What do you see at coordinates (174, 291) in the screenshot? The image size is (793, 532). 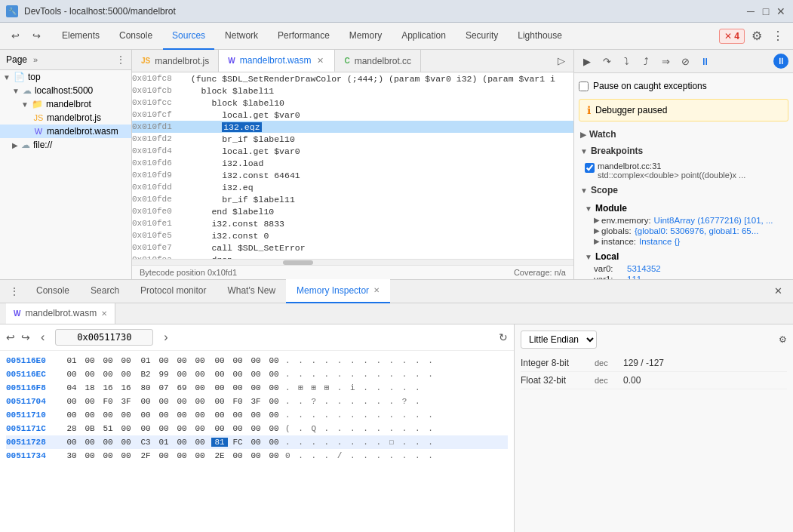 I see `bottom-tab-protocol: Protocol monitor` at bounding box center [174, 291].